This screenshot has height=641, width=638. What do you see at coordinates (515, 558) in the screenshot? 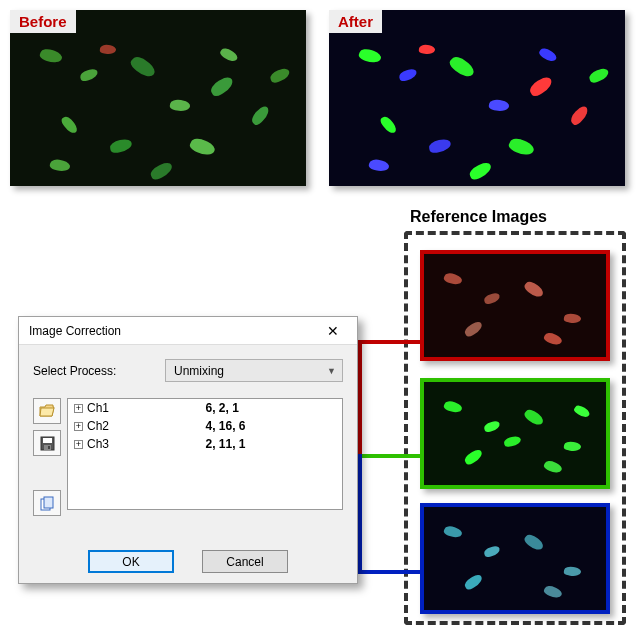
I see `reference-image-blue` at bounding box center [515, 558].